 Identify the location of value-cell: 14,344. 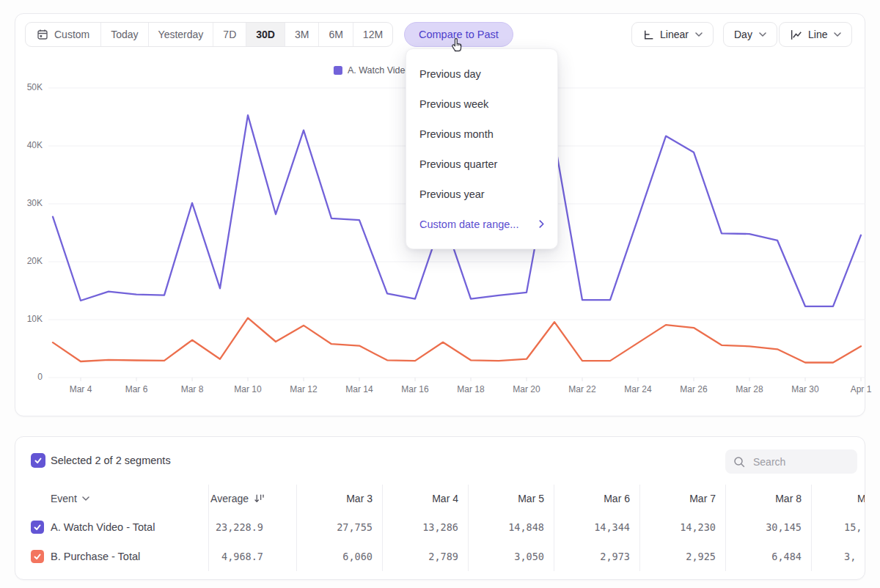
(597, 527).